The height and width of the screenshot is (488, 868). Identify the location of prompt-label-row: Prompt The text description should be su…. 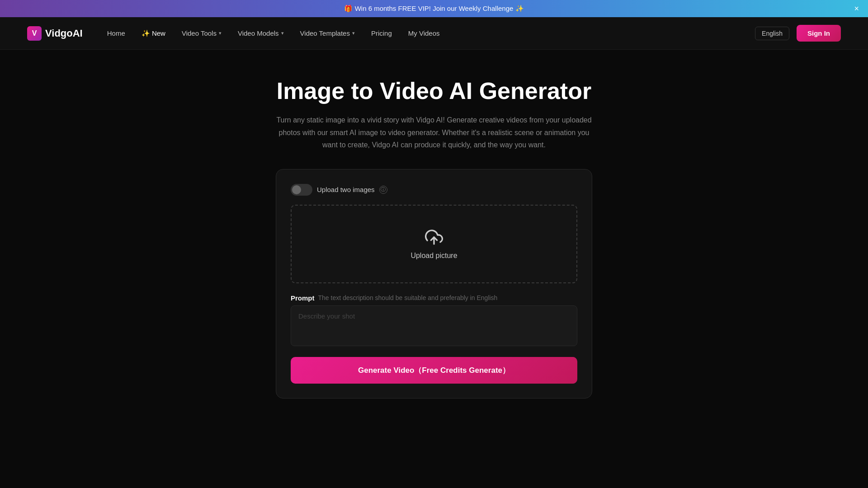
(434, 298).